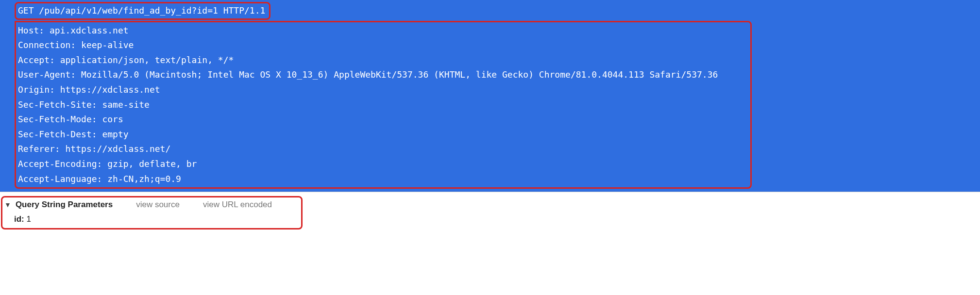  What do you see at coordinates (19, 219) in the screenshot?
I see `param-key: id:` at bounding box center [19, 219].